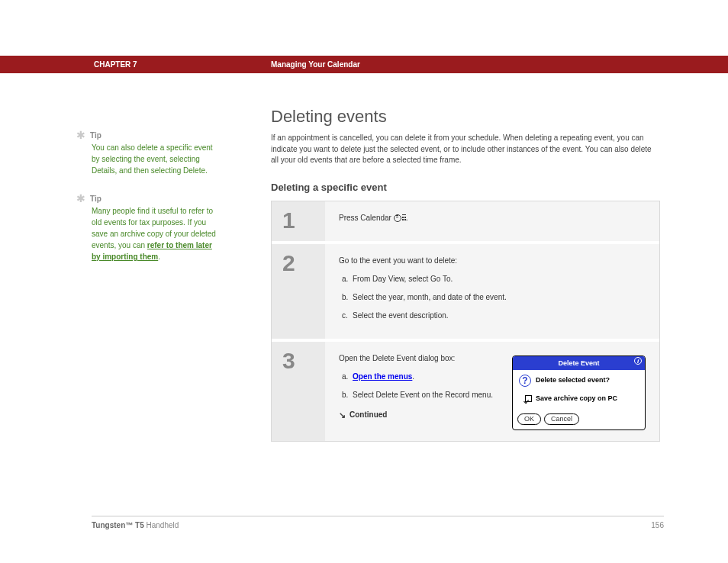  Describe the element at coordinates (403, 279) in the screenshot. I see `substep-text: From Day View, select Go To.` at that location.